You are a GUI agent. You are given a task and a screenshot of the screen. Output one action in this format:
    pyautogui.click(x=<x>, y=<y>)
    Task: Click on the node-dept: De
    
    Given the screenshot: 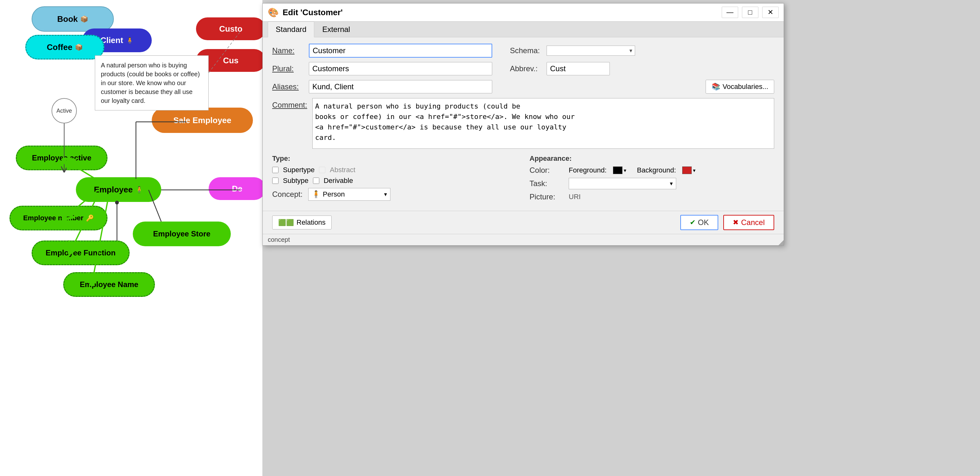 What is the action you would take?
    pyautogui.click(x=235, y=188)
    